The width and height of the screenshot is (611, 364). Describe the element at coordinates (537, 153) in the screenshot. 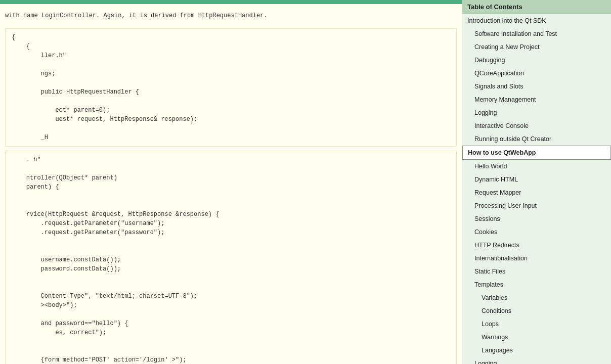

I see `toc-item: How to use QtWebApp` at that location.